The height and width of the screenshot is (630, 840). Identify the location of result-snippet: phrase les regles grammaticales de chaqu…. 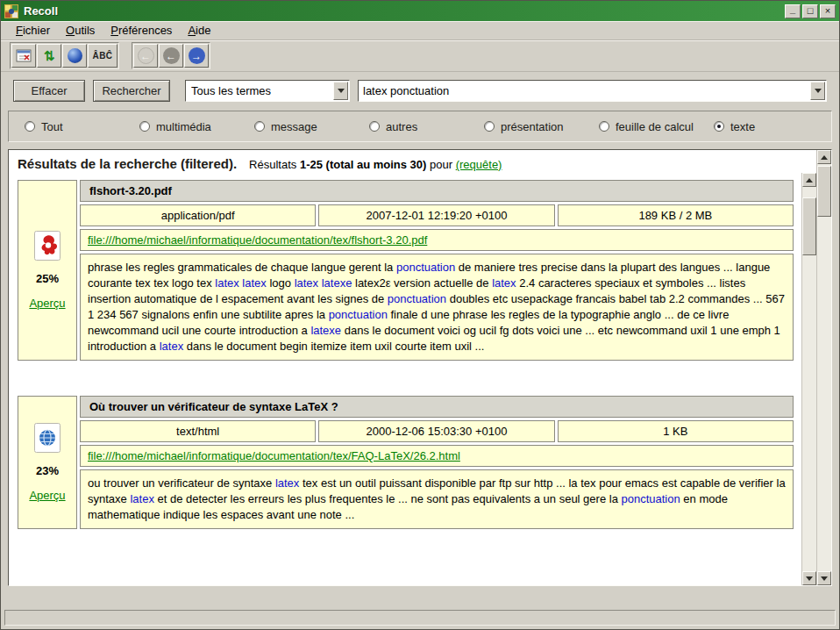
(437, 307).